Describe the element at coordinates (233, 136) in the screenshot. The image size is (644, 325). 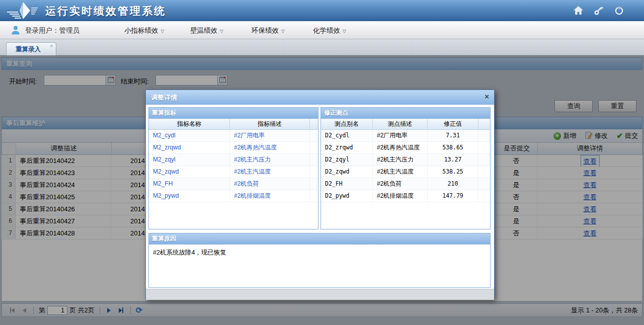
I see `indicator-row: M2_cydl #2厂用电率` at that location.